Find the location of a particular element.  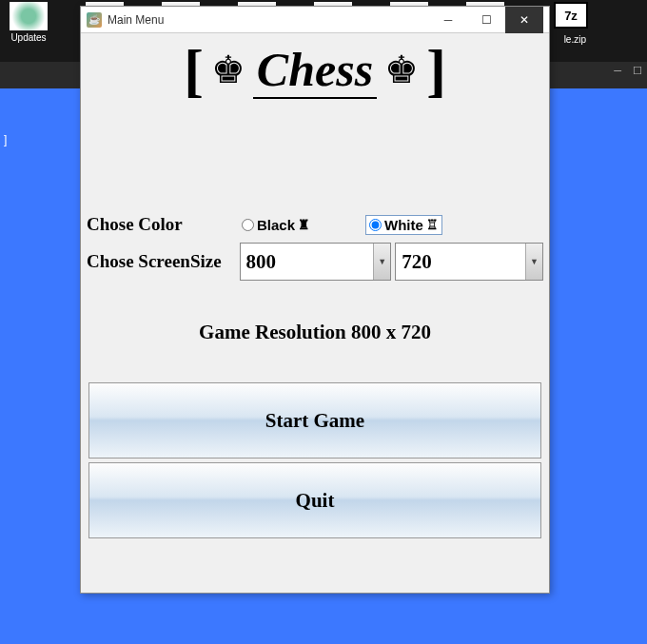

java-icon: ☕ is located at coordinates (94, 20).